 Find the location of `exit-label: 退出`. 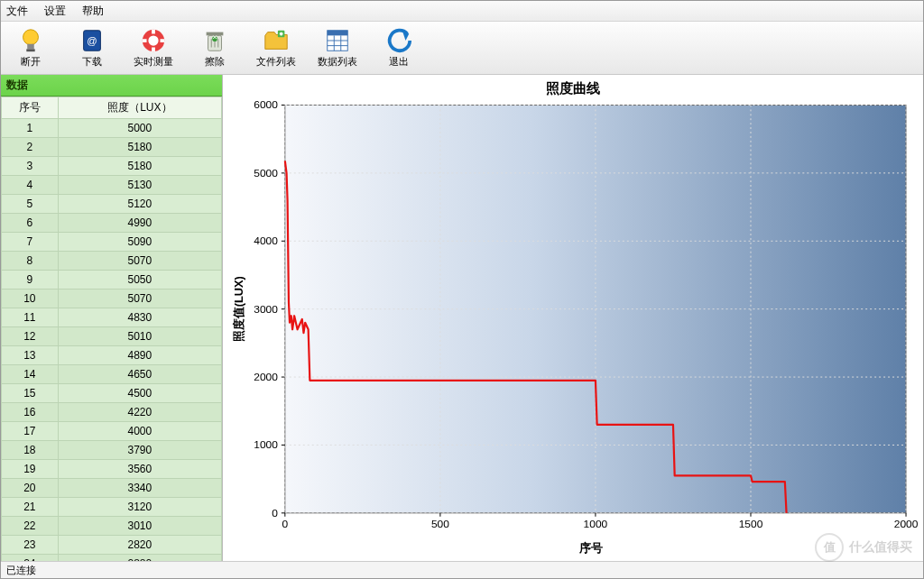

exit-label: 退出 is located at coordinates (399, 61).